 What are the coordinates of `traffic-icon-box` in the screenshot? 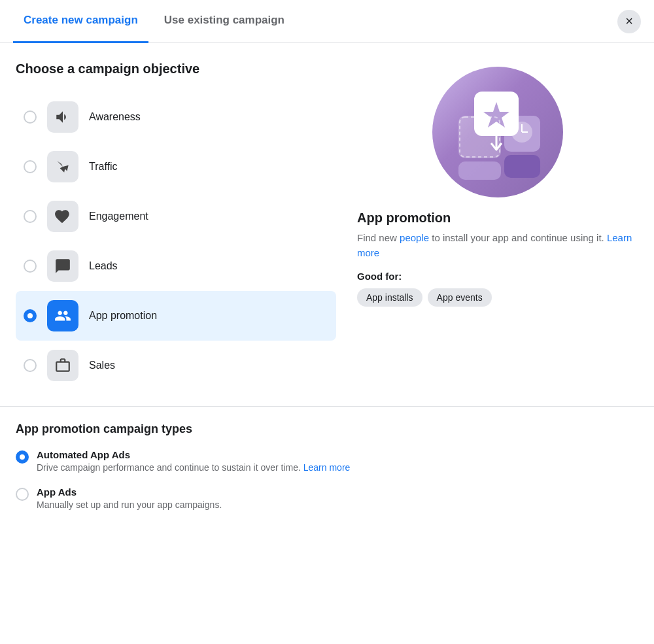 It's located at (63, 167).